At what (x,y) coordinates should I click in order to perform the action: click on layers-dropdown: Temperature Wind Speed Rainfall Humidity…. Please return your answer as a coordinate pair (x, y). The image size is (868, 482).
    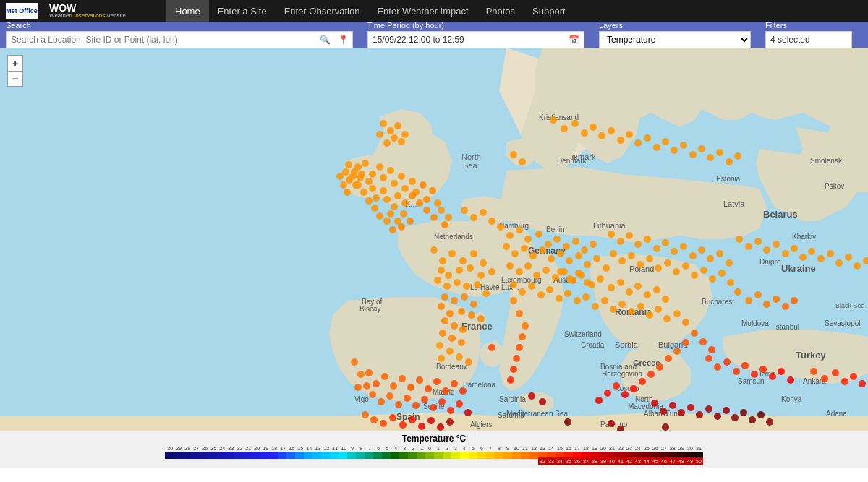
    Looking at the image, I should click on (675, 40).